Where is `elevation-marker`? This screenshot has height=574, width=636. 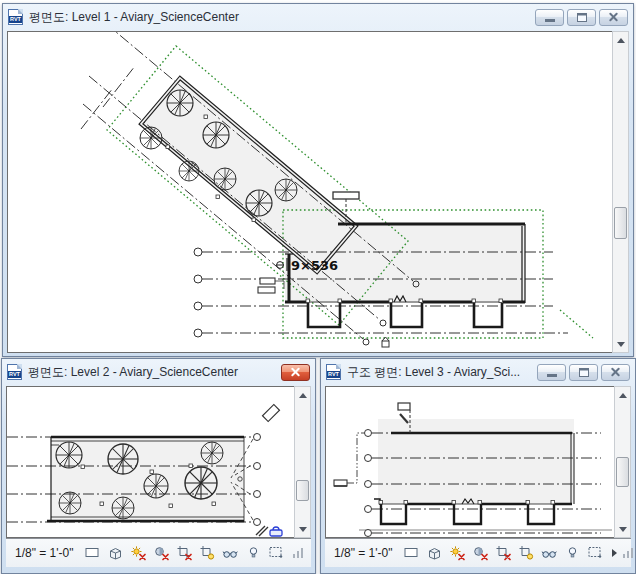
elevation-marker is located at coordinates (349, 460).